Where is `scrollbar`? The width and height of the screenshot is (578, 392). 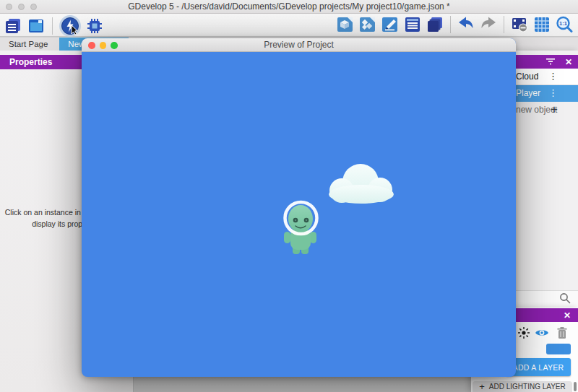 scrollbar is located at coordinates (575, 387).